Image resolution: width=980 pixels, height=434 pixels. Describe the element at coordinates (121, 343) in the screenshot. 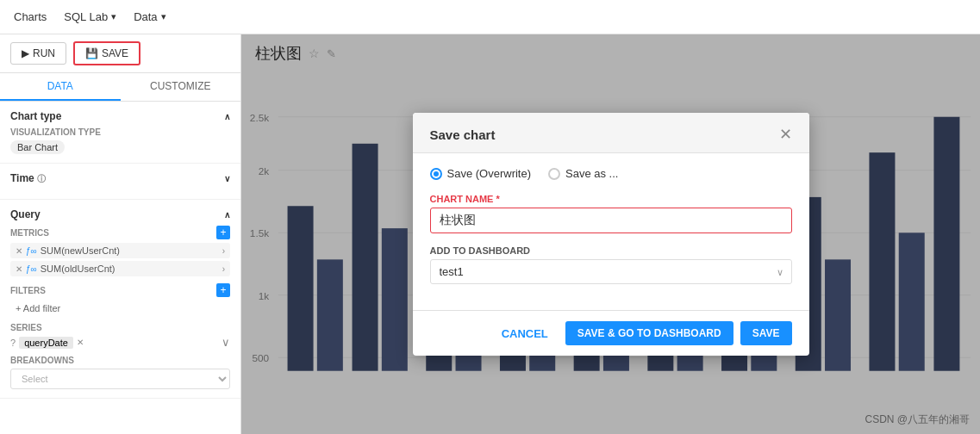

I see `series-row: ? queryDate ✕ ∨` at that location.